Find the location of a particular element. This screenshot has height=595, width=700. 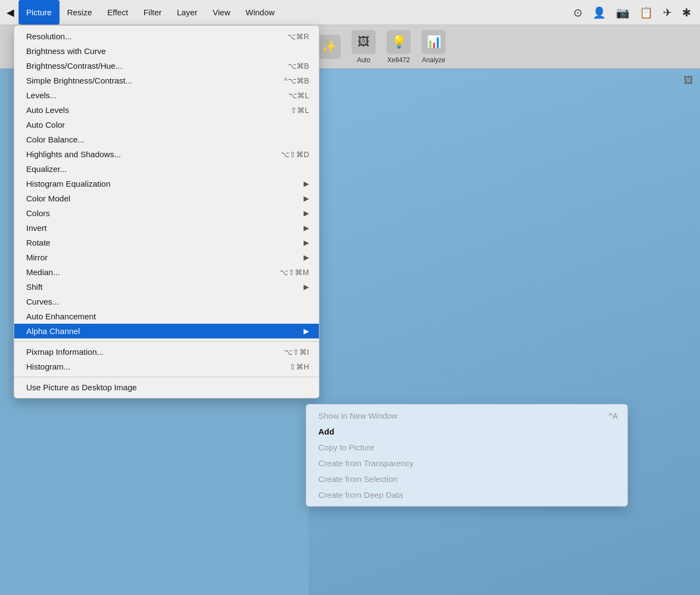

target-icon: ⊙ is located at coordinates (578, 13).